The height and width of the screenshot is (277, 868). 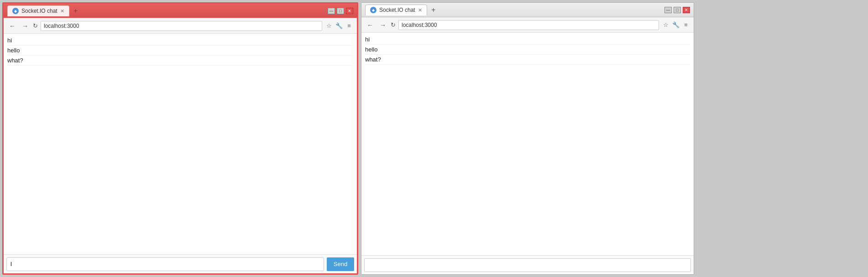 What do you see at coordinates (16, 11) in the screenshot?
I see `favicon-left: ◆` at bounding box center [16, 11].